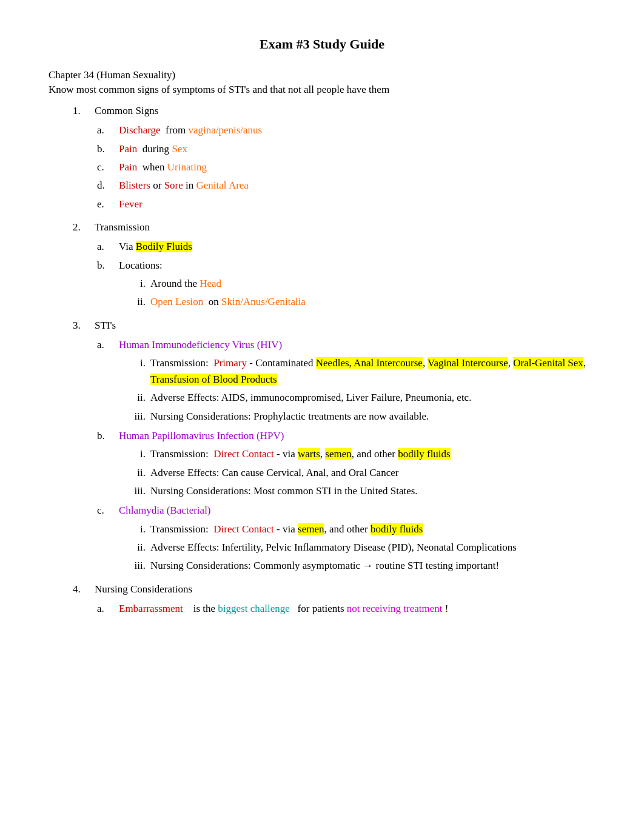 The image size is (644, 835). What do you see at coordinates (334, 589) in the screenshot?
I see `section-4: 4. Nursing Considerations` at bounding box center [334, 589].